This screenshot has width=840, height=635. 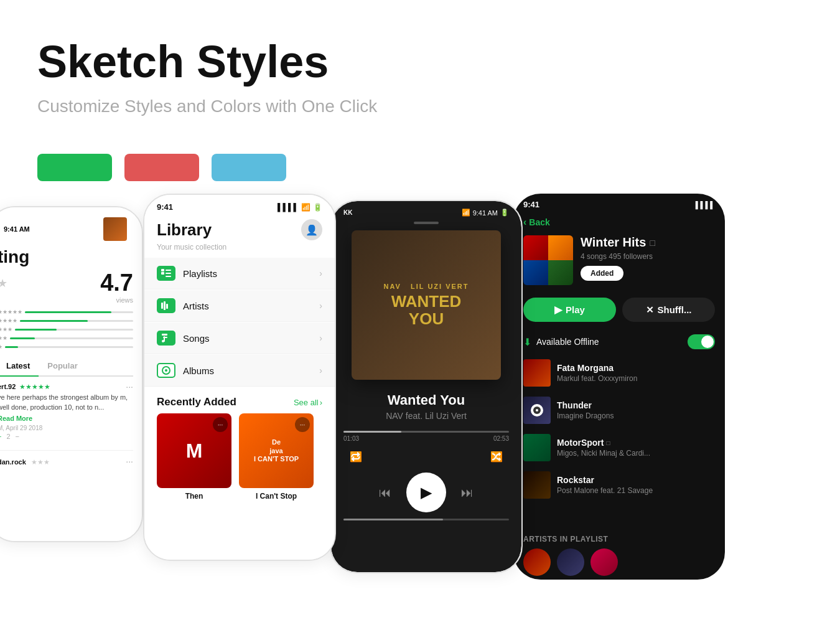 I want to click on p4-playlist-meta: 4 songs 495 followers, so click(x=648, y=256).